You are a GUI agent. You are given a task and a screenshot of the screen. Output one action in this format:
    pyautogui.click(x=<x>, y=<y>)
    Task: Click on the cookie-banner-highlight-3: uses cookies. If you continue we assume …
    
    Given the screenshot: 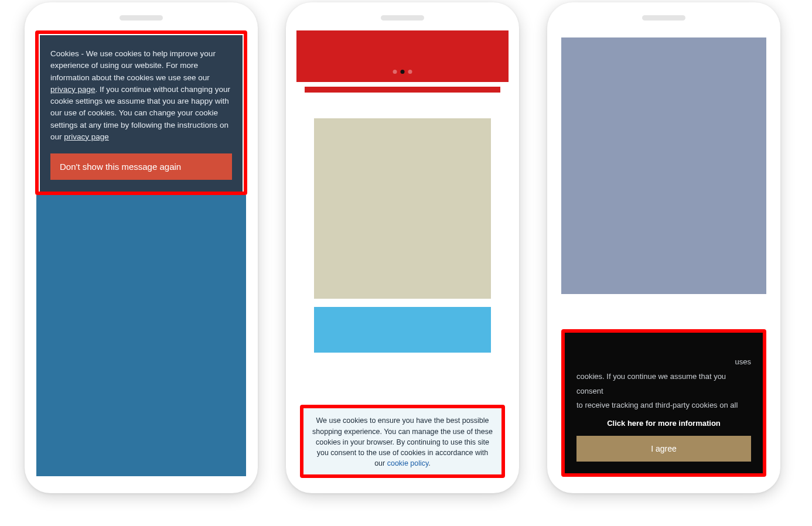 What is the action you would take?
    pyautogui.click(x=664, y=403)
    